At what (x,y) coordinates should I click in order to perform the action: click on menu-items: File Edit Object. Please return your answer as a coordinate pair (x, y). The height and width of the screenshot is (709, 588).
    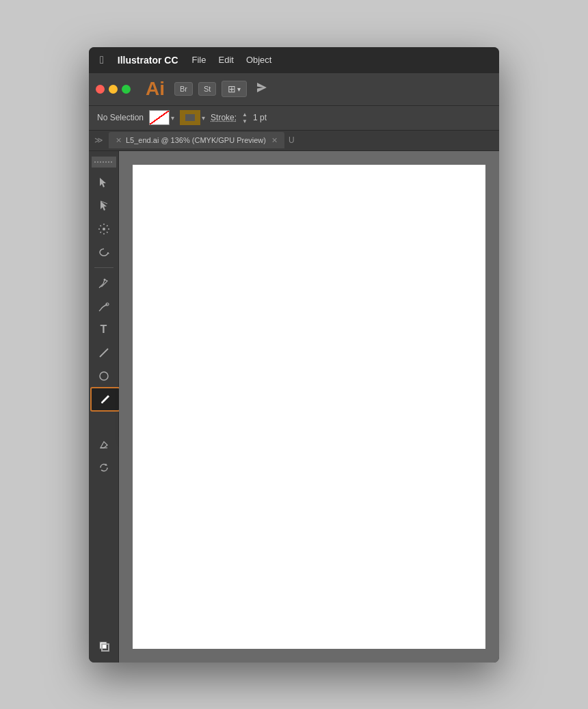
    Looking at the image, I should click on (232, 60).